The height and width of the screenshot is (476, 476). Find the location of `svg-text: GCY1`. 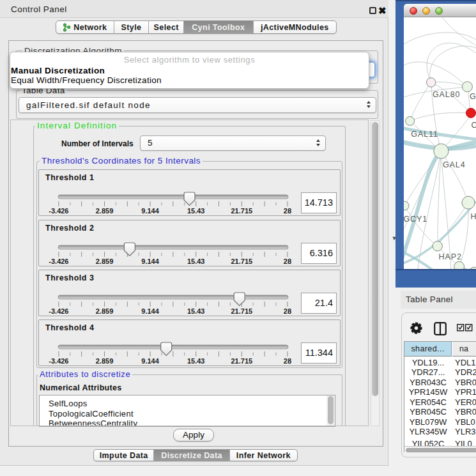

svg-text: GCY1 is located at coordinates (415, 219).